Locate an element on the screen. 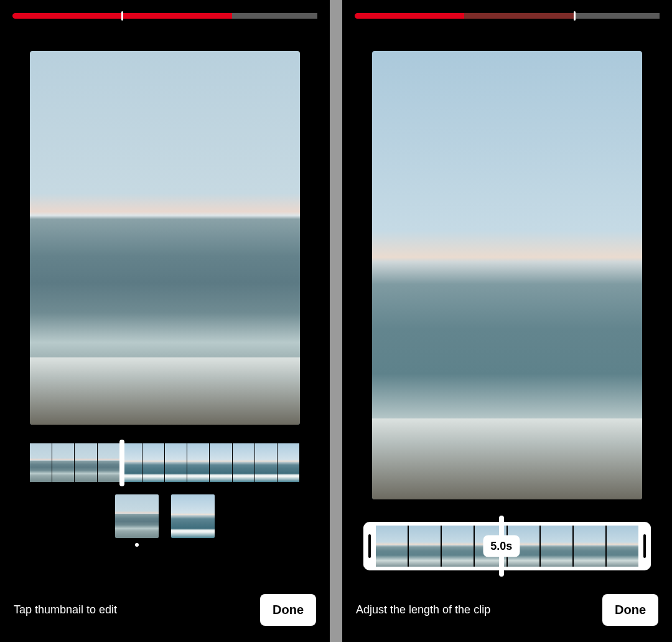 This screenshot has height=642, width=672. selected-dot-indicator is located at coordinates (137, 545).